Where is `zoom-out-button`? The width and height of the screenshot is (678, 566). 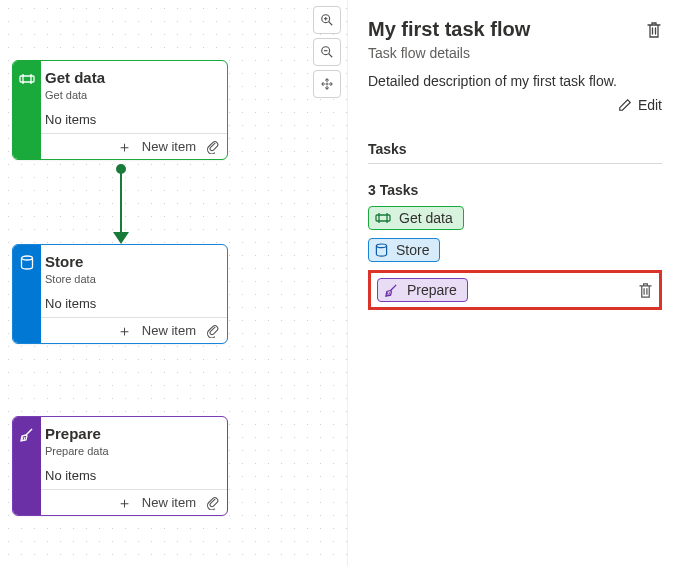 zoom-out-button is located at coordinates (327, 52).